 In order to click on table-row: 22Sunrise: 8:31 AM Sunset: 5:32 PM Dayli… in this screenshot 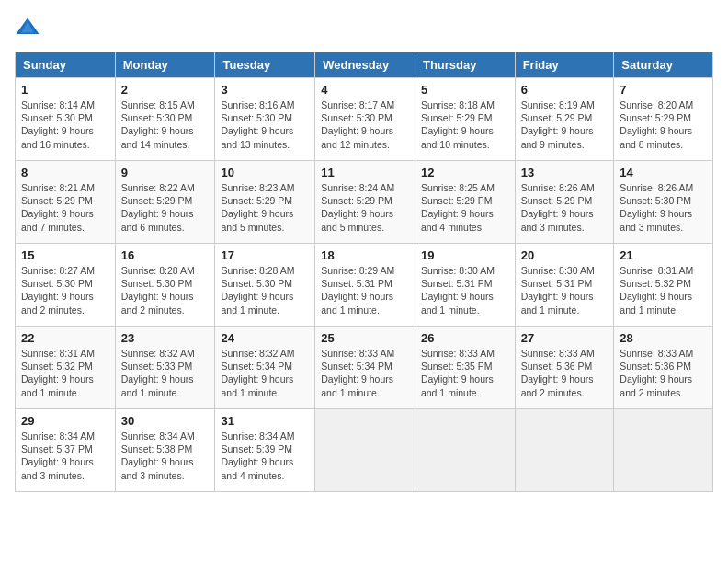, I will do `click(66, 368)`.